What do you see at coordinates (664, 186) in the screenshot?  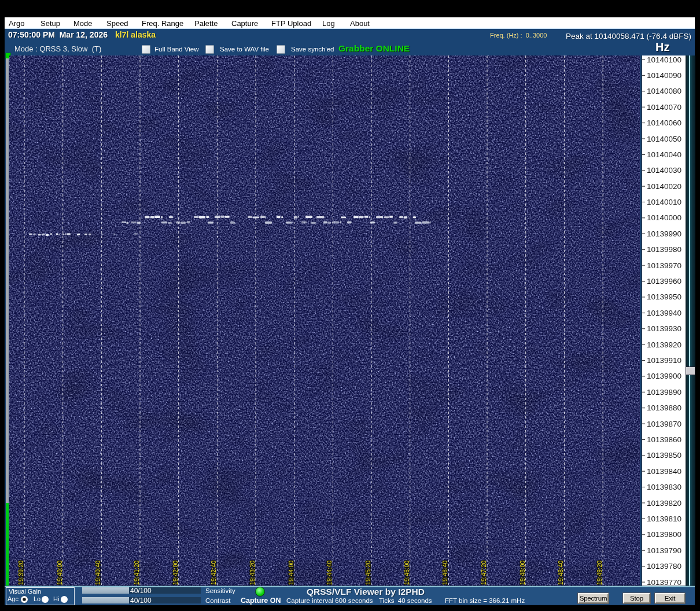 I see `svg-text: 10140020` at bounding box center [664, 186].